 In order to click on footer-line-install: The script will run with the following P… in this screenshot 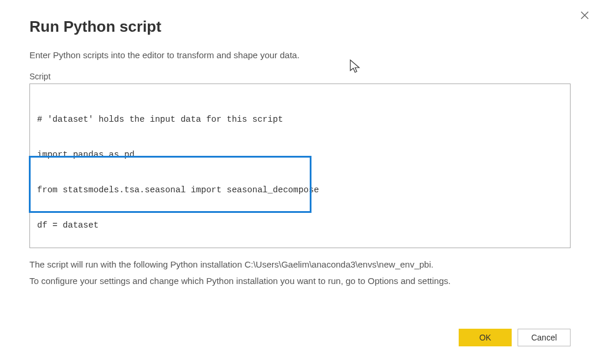, I will do `click(300, 265)`.